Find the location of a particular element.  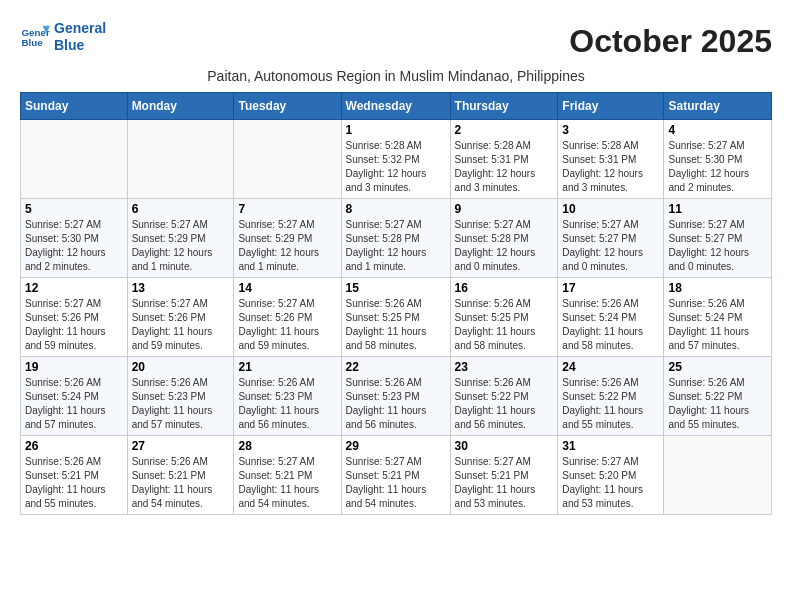

weekday-header-cell: Friday is located at coordinates (611, 106).